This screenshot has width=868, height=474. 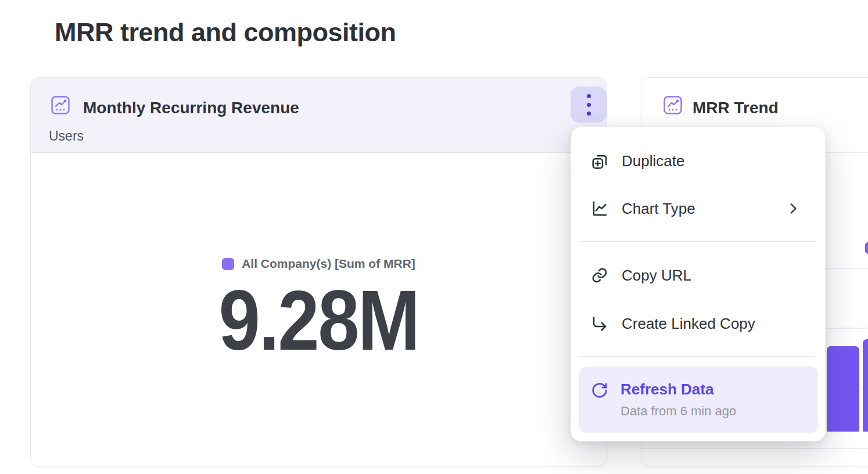 What do you see at coordinates (600, 324) in the screenshot?
I see `corner-down-right-icon` at bounding box center [600, 324].